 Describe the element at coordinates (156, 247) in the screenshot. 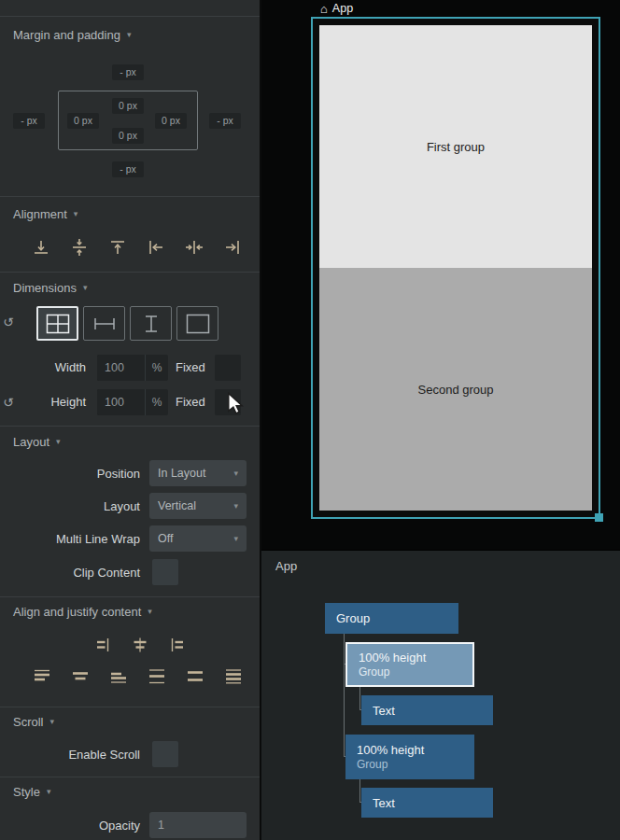

I see `align-left-icon` at that location.